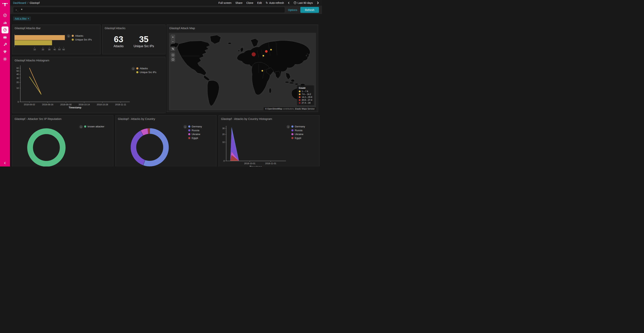  I want to click on svg-text: 2018-09-16, so click(48, 105).